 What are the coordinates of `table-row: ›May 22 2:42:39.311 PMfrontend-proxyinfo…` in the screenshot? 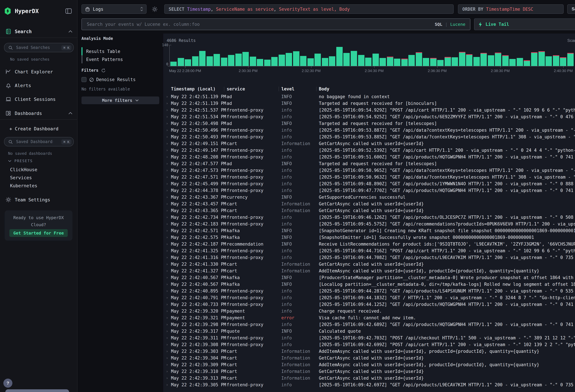 It's located at (369, 338).